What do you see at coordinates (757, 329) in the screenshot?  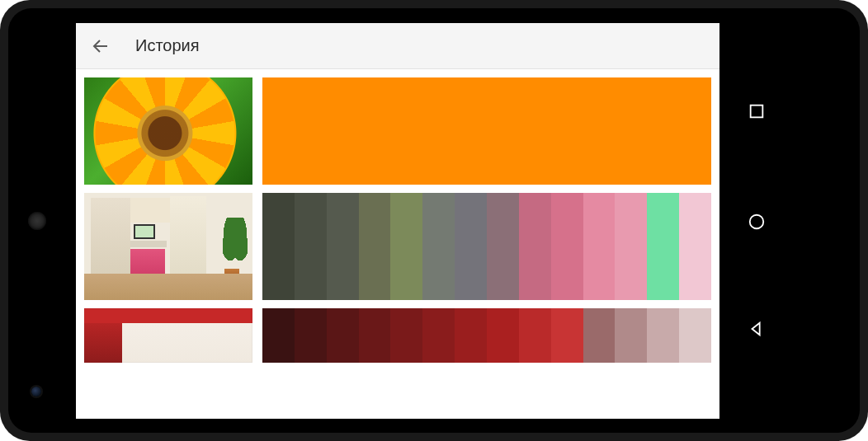 I see `nav-back-icon` at bounding box center [757, 329].